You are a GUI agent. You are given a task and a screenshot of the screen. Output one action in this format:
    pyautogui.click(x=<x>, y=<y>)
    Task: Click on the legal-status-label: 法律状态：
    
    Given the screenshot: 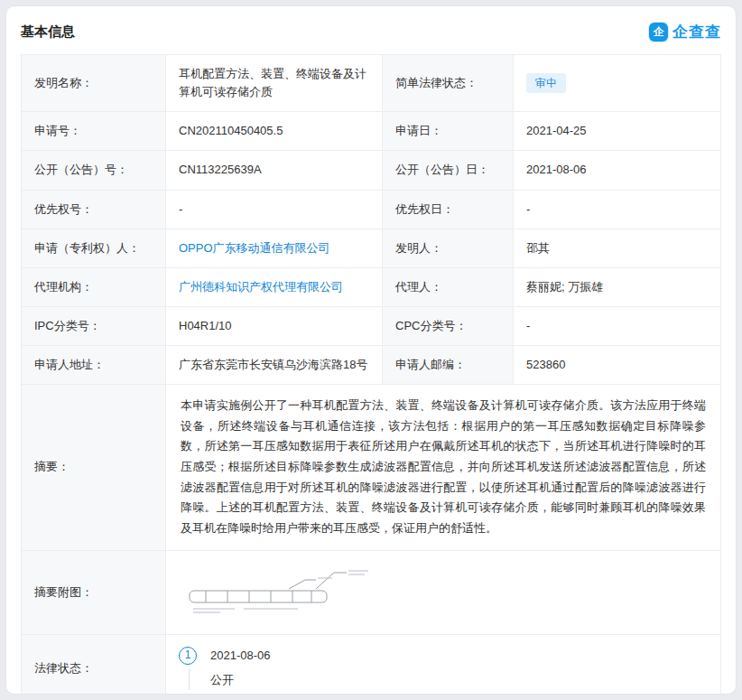 What is the action you would take?
    pyautogui.click(x=94, y=665)
    